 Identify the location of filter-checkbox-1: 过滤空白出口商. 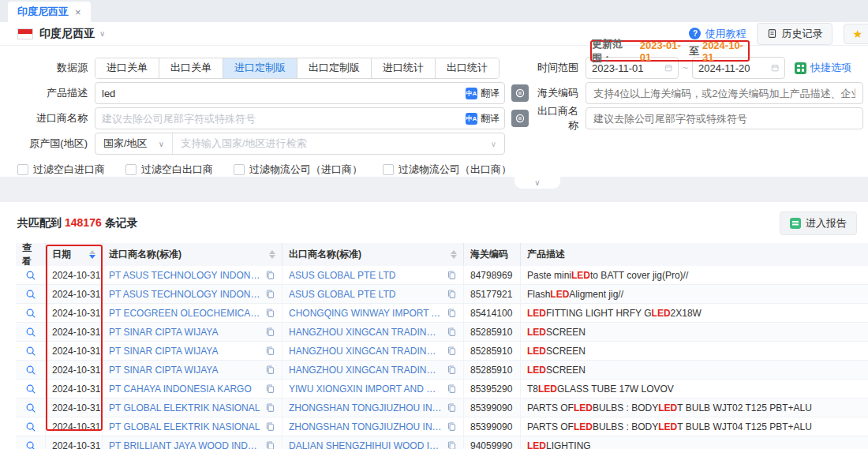
(169, 170).